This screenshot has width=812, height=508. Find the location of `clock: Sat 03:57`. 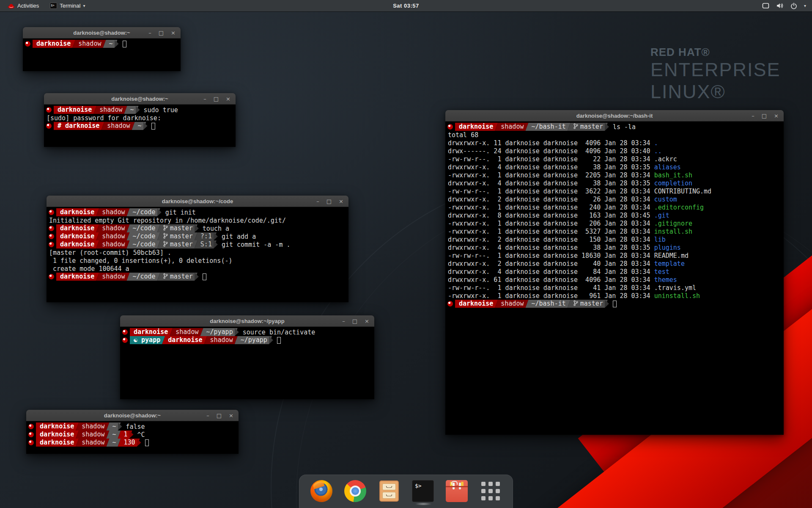

clock: Sat 03:57 is located at coordinates (406, 6).